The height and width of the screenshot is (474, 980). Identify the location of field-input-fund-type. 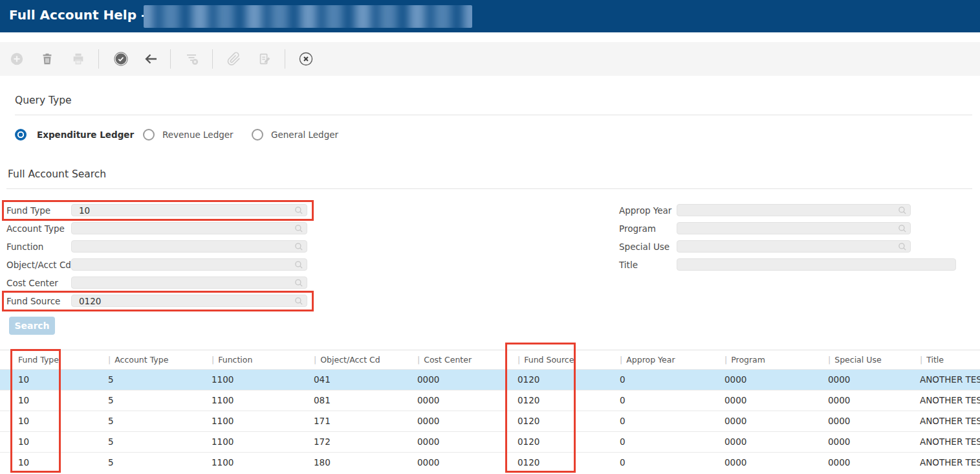
(189, 210).